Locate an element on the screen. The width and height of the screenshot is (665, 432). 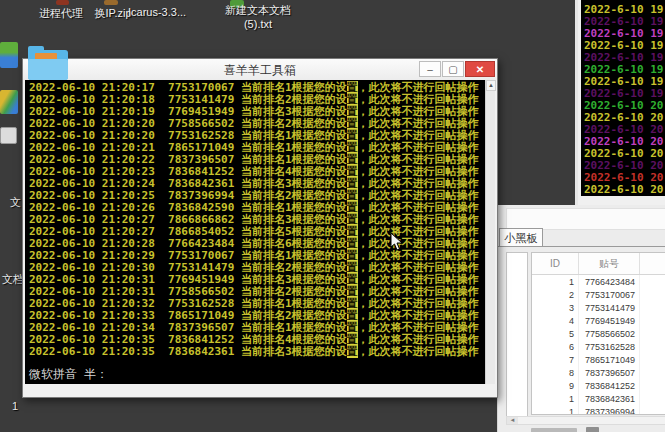
column-header: 吧名 is located at coordinates (652, 264).